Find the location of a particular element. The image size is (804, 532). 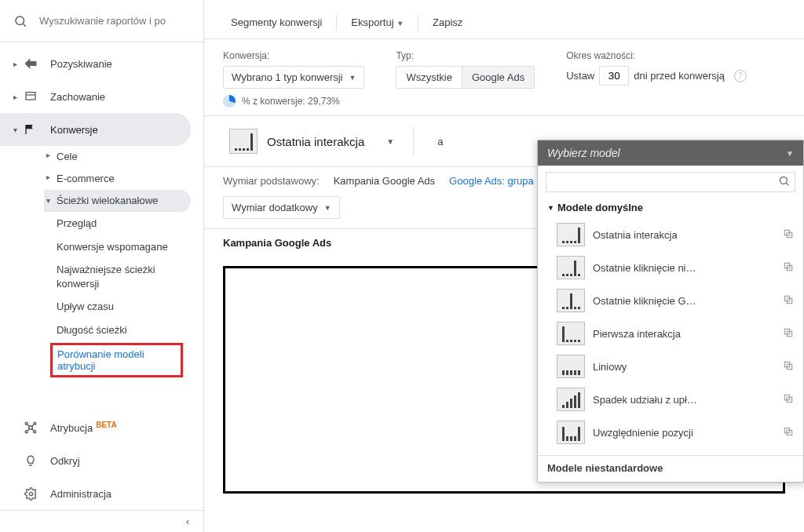

lookback-prefix: Ustaw is located at coordinates (580, 75).